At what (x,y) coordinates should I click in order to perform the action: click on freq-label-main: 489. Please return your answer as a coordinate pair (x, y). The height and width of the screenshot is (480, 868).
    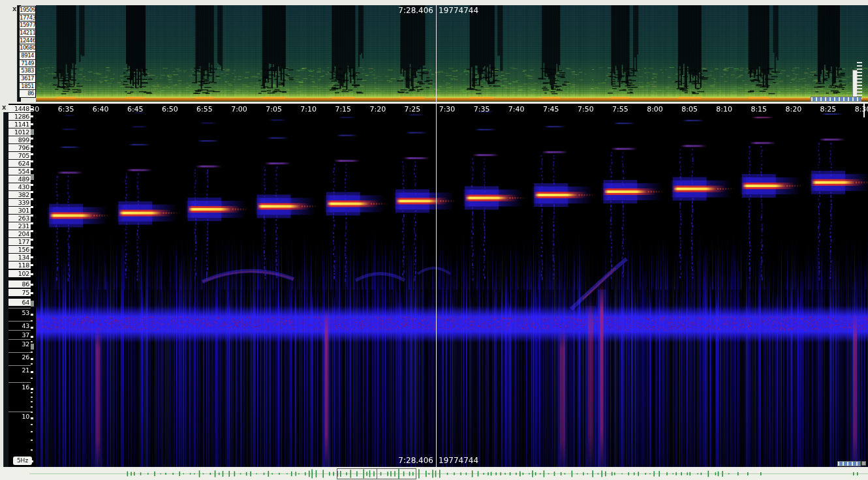
    Looking at the image, I should click on (20, 179).